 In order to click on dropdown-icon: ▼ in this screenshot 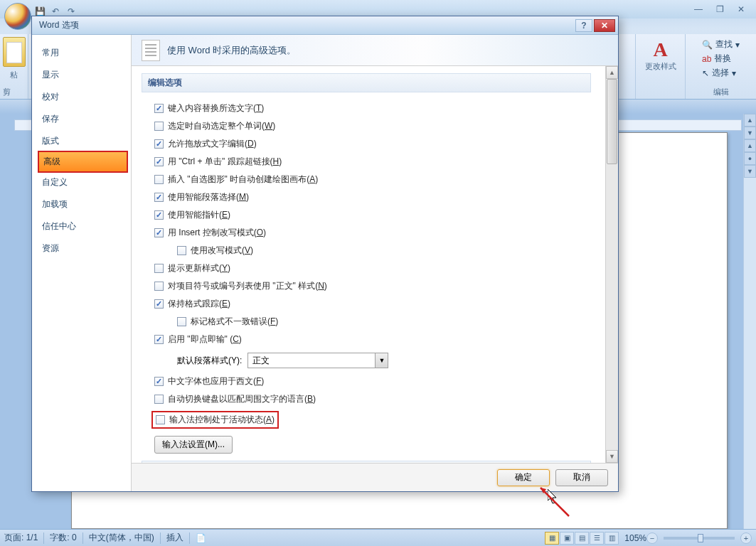, I will do `click(382, 360)`.